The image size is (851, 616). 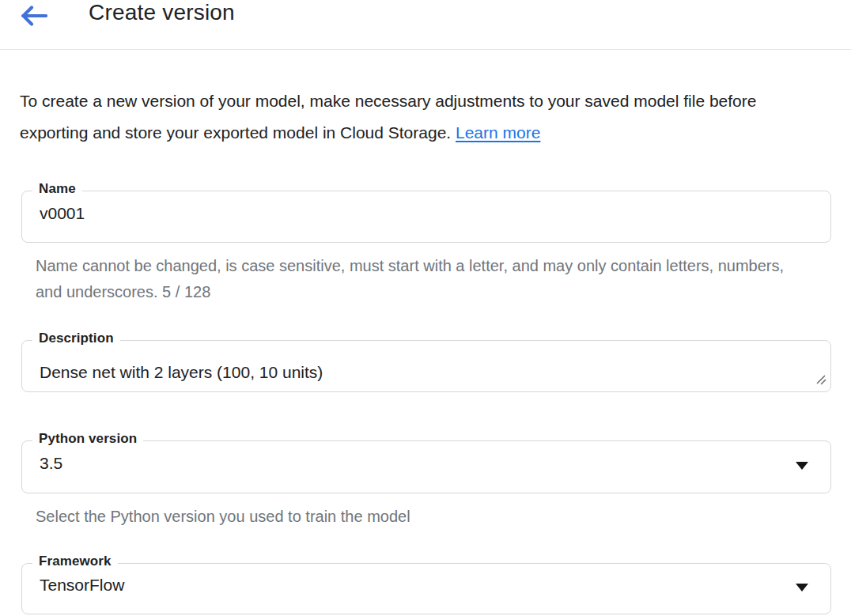 What do you see at coordinates (426, 217) in the screenshot?
I see `name-input` at bounding box center [426, 217].